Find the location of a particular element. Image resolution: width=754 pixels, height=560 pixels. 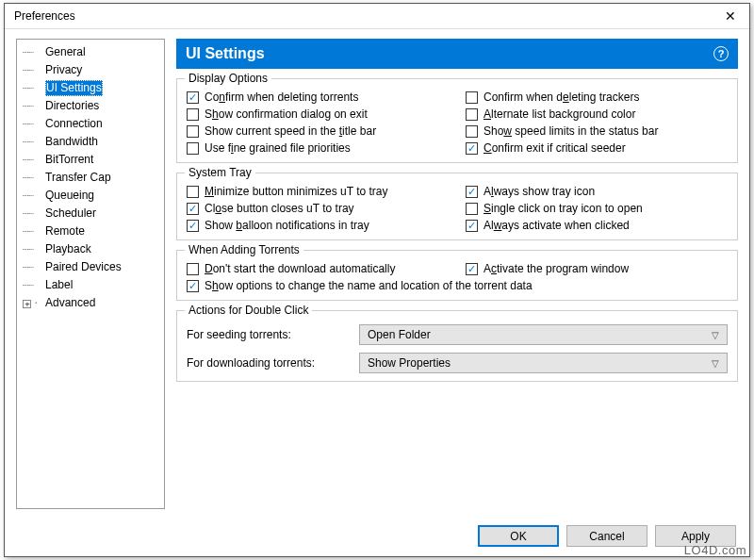

checkbox-row: Single click on tray icon to open is located at coordinates (597, 208).